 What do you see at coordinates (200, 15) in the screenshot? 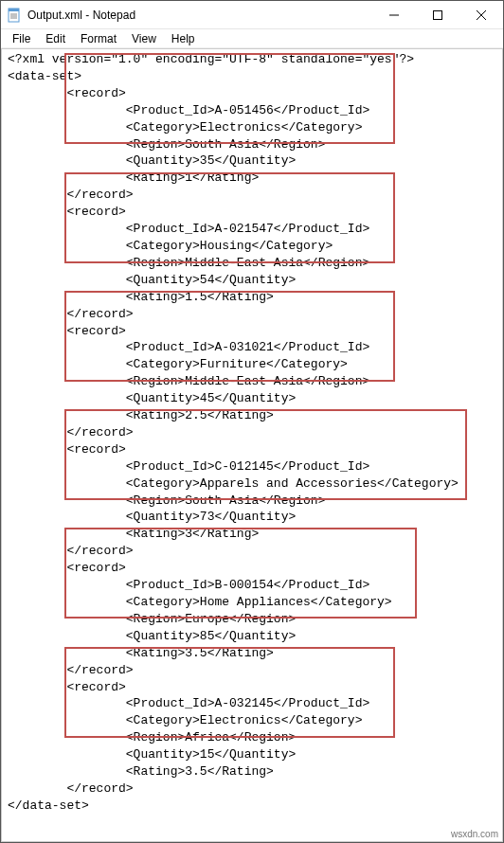
I see `window-title: Output.xml - Notepad` at bounding box center [200, 15].